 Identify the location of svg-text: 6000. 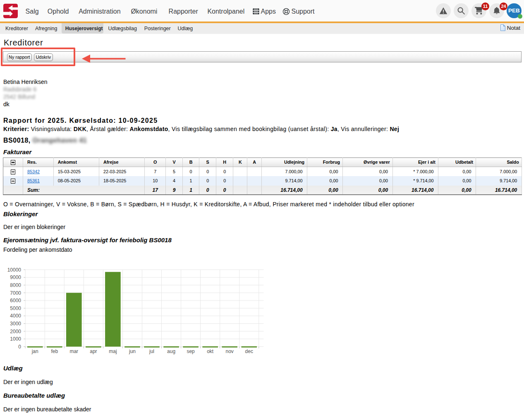
(16, 301).